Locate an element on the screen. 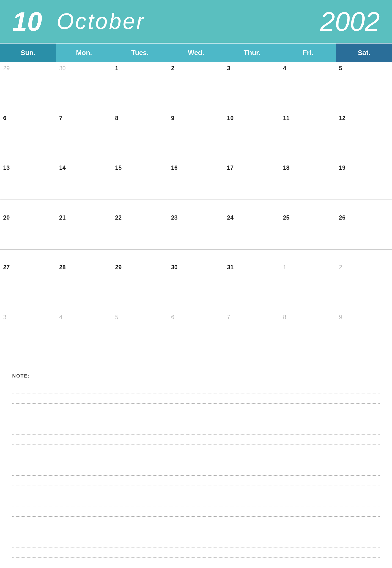  calendar-header: 10 October 2002 is located at coordinates (196, 21).